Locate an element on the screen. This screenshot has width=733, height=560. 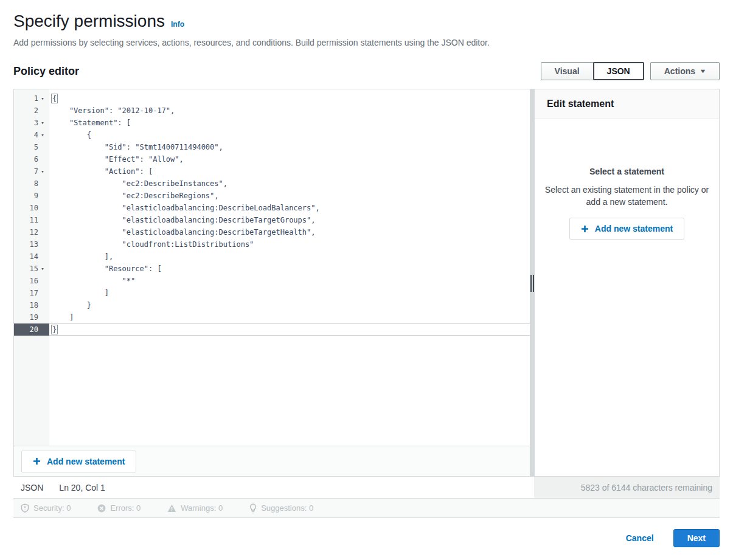
cancel-button: Cancel is located at coordinates (640, 538).